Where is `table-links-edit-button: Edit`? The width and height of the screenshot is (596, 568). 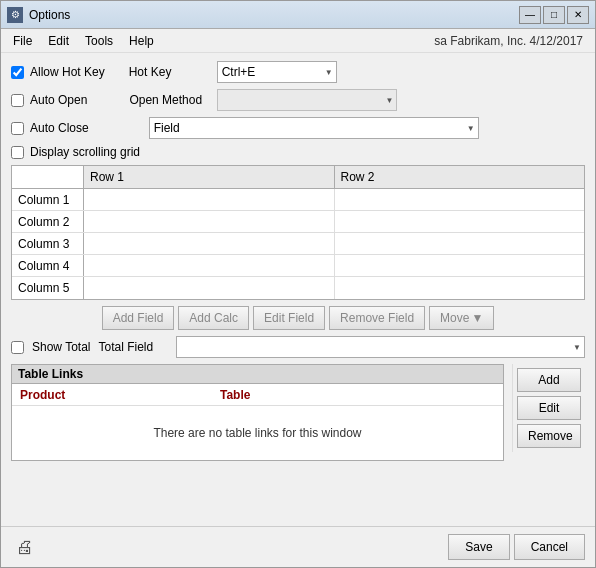
table-links-edit-button: Edit is located at coordinates (549, 408).